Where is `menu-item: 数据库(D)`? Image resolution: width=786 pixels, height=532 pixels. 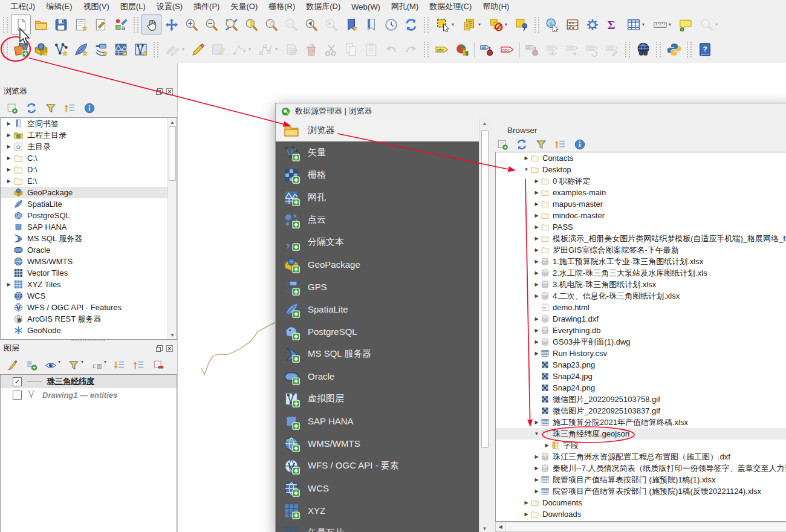 menu-item: 数据库(D) is located at coordinates (323, 7).